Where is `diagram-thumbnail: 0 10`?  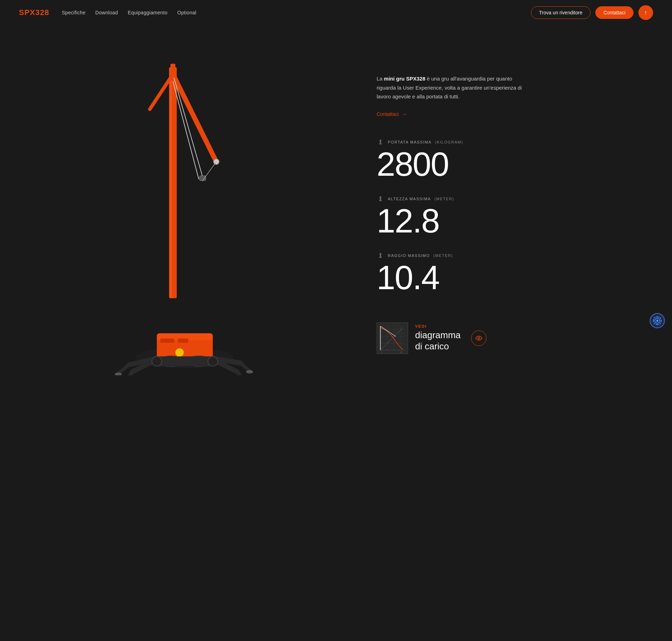
diagram-thumbnail: 0 10 is located at coordinates (392, 338).